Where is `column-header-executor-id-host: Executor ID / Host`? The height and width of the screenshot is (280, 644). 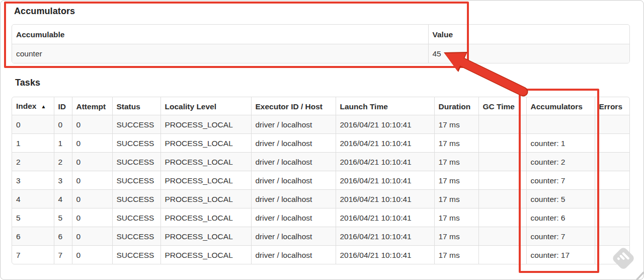
column-header-executor-id-host: Executor ID / Host is located at coordinates (293, 106).